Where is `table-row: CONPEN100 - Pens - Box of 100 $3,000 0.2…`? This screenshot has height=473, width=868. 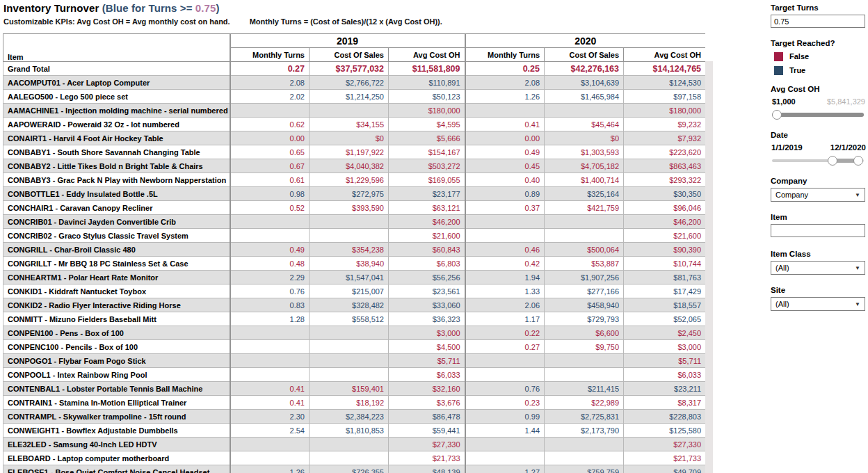
table-row: CONPEN100 - Pens - Box of 100 $3,000 0.2… is located at coordinates (355, 333).